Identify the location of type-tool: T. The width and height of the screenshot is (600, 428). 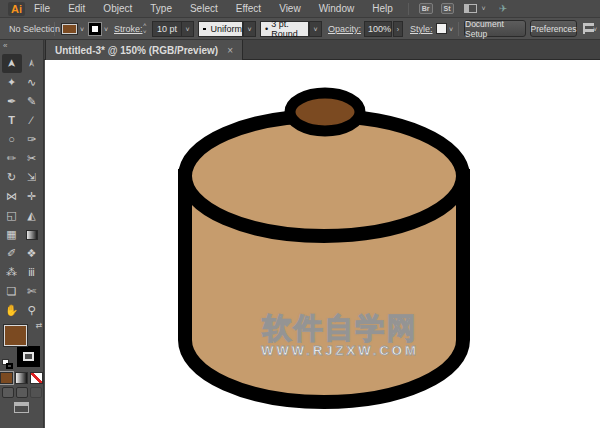
(12, 120).